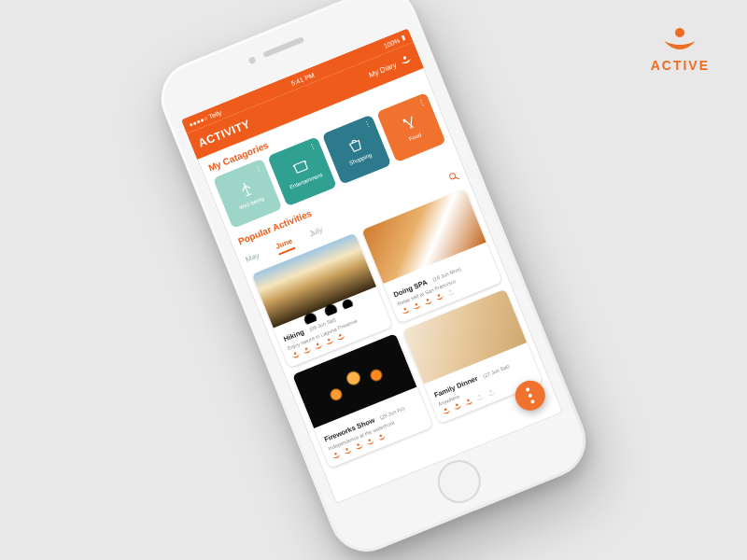  What do you see at coordinates (301, 166) in the screenshot?
I see `entertainment-icon` at bounding box center [301, 166].